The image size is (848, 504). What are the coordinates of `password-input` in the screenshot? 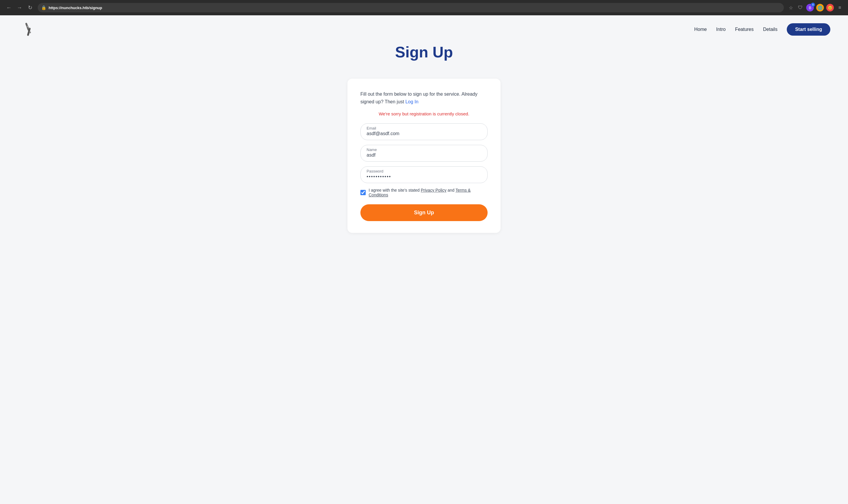 It's located at (424, 177).